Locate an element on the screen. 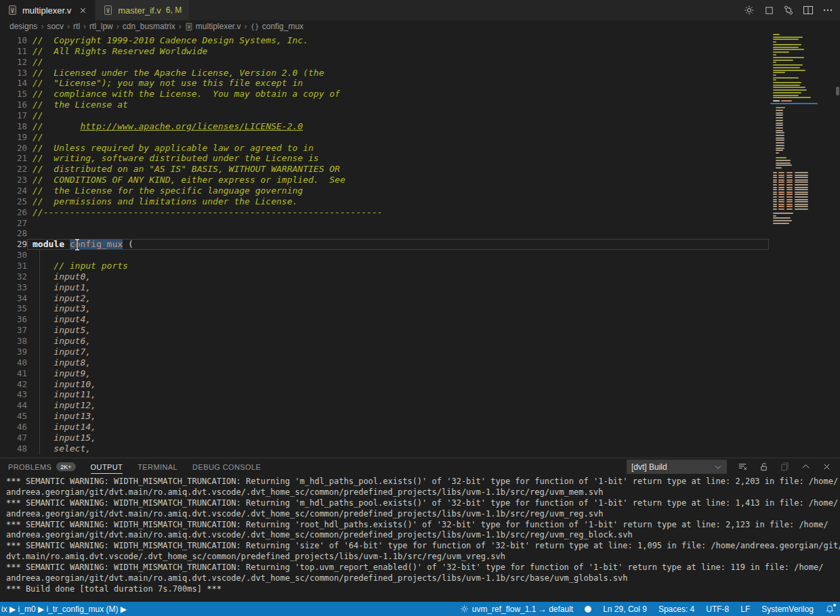 The height and width of the screenshot is (616, 840). gear-icon is located at coordinates (749, 10).